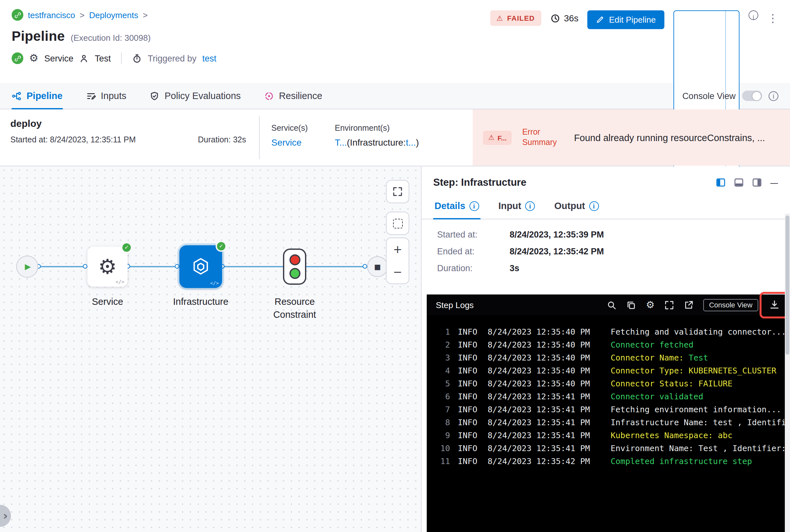 This screenshot has width=790, height=532. Describe the element at coordinates (774, 305) in the screenshot. I see `download-icon` at that location.